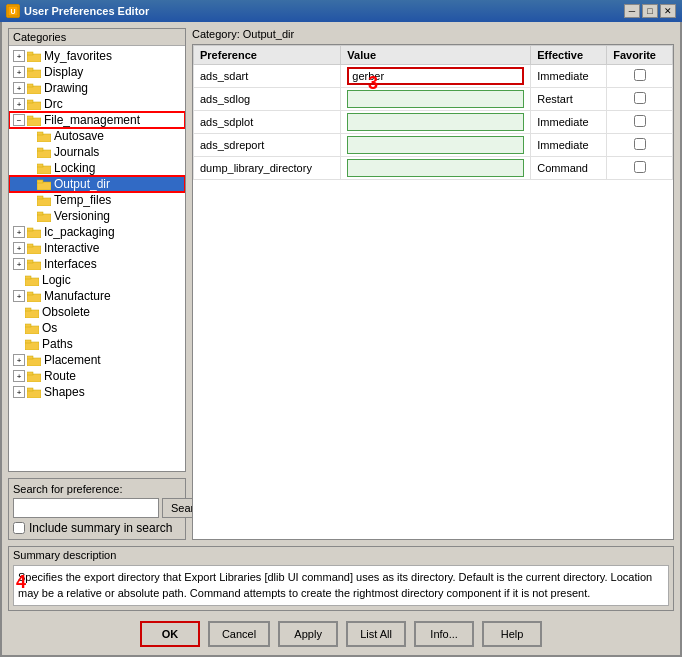 The height and width of the screenshot is (657, 682). Describe the element at coordinates (97, 264) in the screenshot. I see `tree-item-interfaces: + Interfaces` at that location.